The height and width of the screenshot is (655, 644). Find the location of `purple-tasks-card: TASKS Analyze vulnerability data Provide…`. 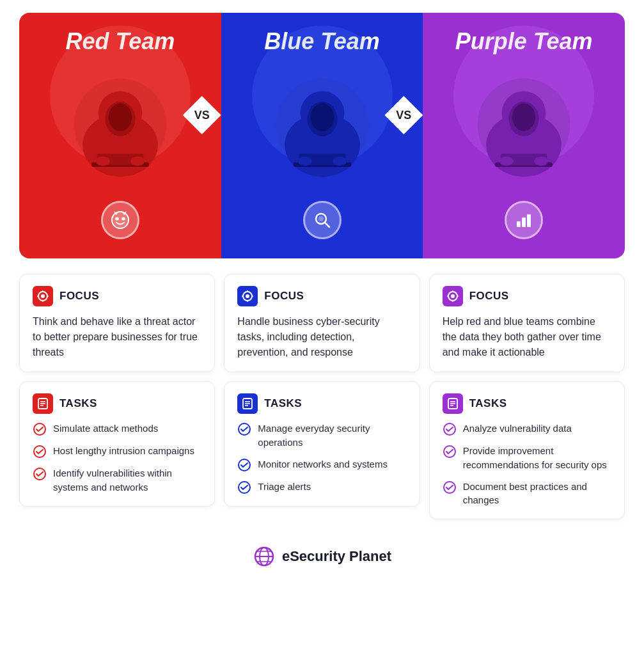

purple-tasks-card: TASKS Analyze vulnerability data Provide… is located at coordinates (527, 450).